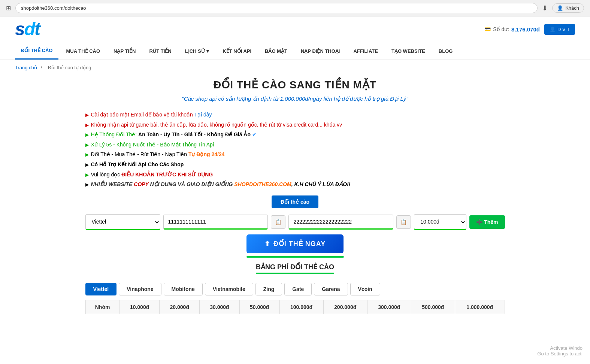 The height and width of the screenshot is (364, 590). Describe the element at coordinates (87, 115) in the screenshot. I see `arrow-icon-1: ▶` at that location.